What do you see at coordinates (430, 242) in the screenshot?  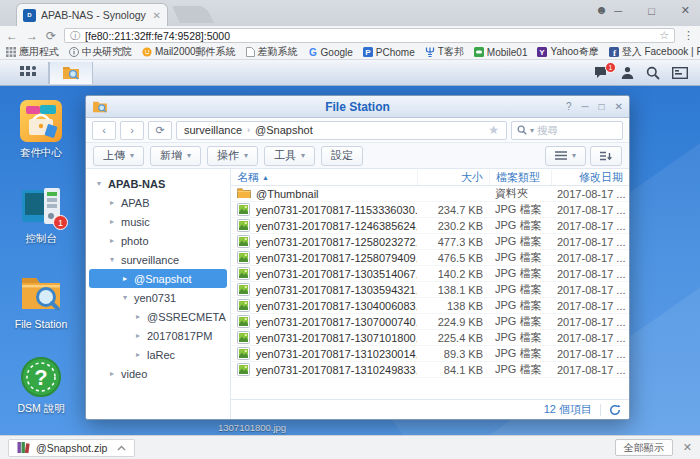 I see `file-row: yen0731-20170817-1258023272.jpg 477.3 KB…` at bounding box center [430, 242].